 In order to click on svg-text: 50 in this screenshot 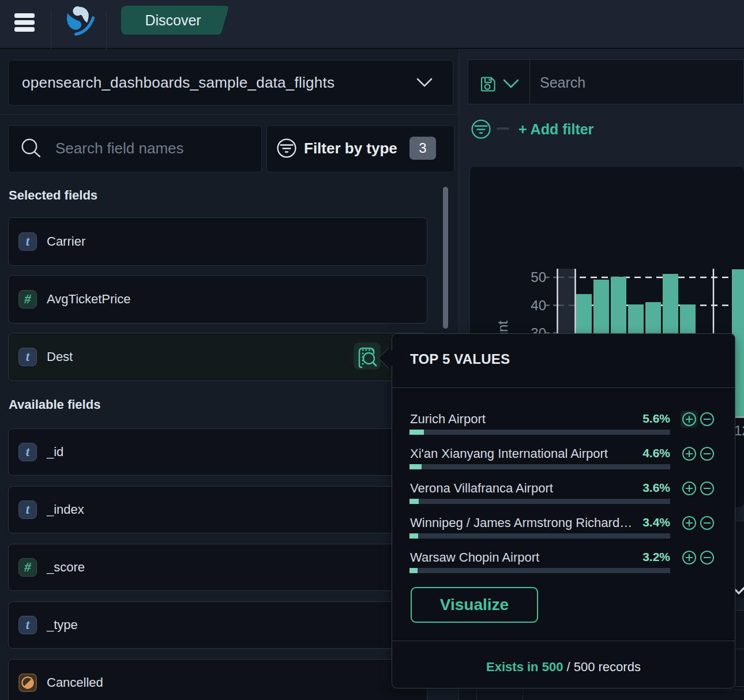, I will do `click(539, 277)`.